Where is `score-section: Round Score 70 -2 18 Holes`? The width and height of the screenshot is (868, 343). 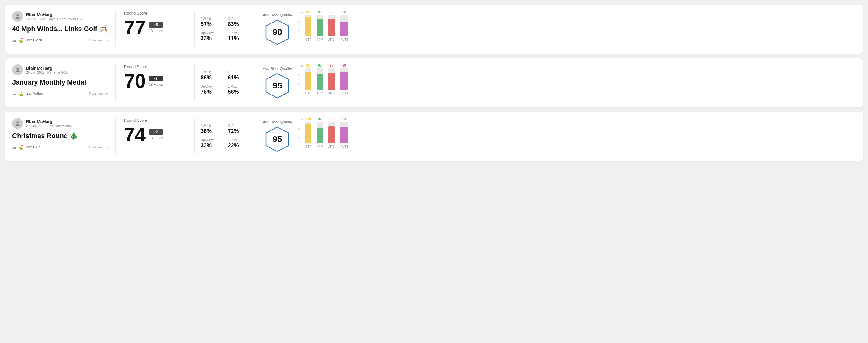
score-section: Round Score 70 -2 18 Holes is located at coordinates (155, 83).